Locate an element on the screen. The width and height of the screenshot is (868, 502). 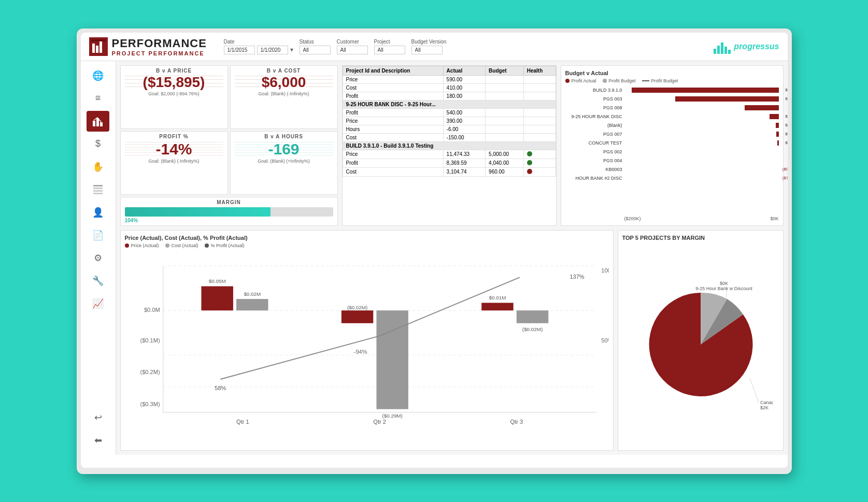
combo-dot-profit is located at coordinates (207, 246).